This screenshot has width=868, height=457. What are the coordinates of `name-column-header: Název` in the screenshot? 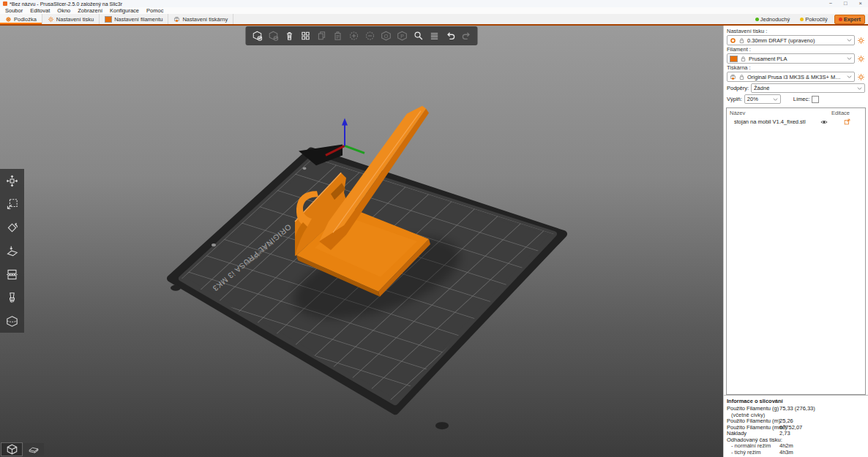 It's located at (773, 113).